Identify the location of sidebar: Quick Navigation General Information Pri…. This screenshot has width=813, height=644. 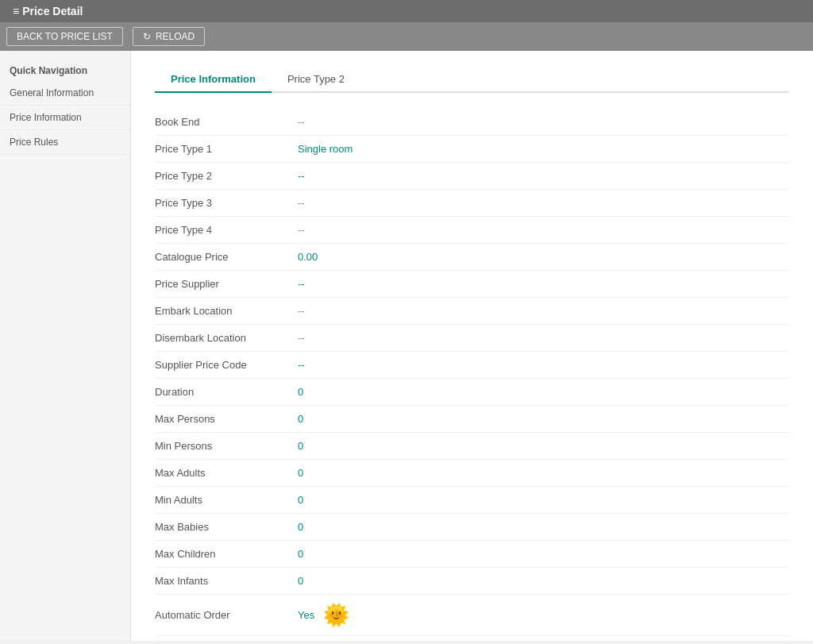
(65, 346).